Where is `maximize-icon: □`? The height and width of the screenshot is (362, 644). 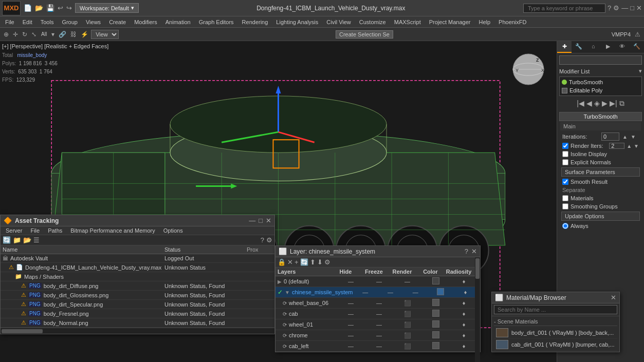
maximize-icon: □ is located at coordinates (632, 8).